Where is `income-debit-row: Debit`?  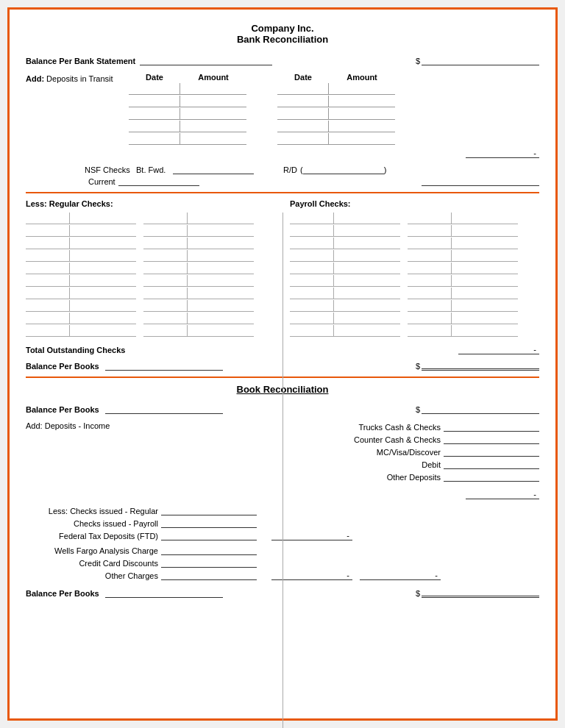
income-debit-row: Debit is located at coordinates (334, 464).